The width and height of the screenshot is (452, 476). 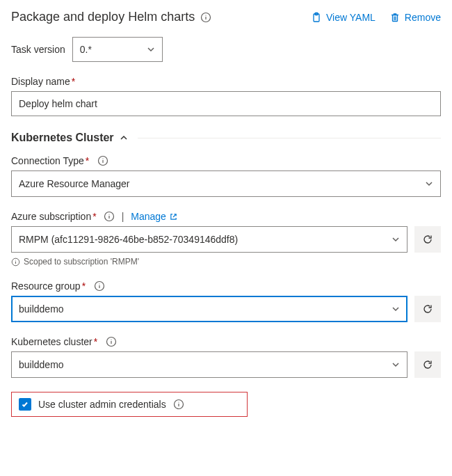 I want to click on connection-type-label-row: Connection Type*, so click(x=226, y=161).